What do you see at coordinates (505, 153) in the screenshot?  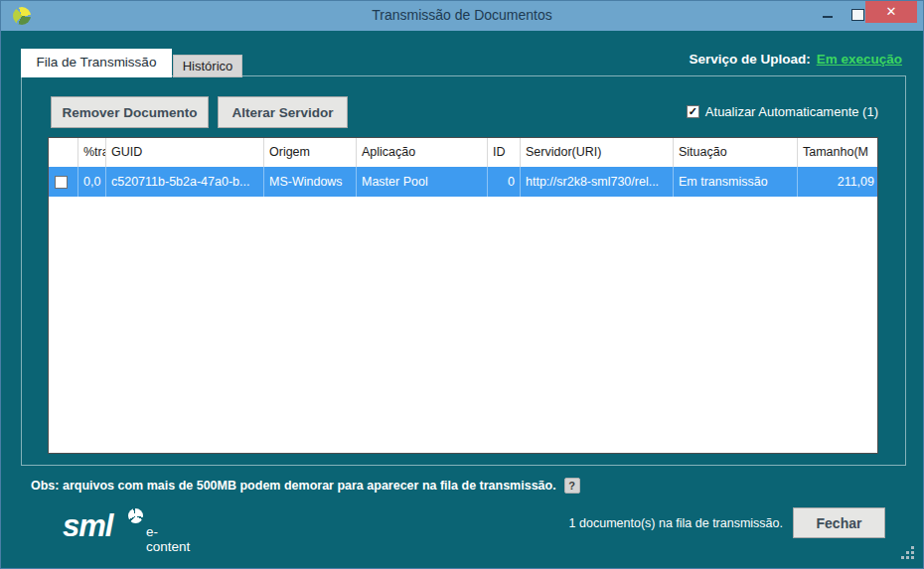 I see `header-id: ID` at bounding box center [505, 153].